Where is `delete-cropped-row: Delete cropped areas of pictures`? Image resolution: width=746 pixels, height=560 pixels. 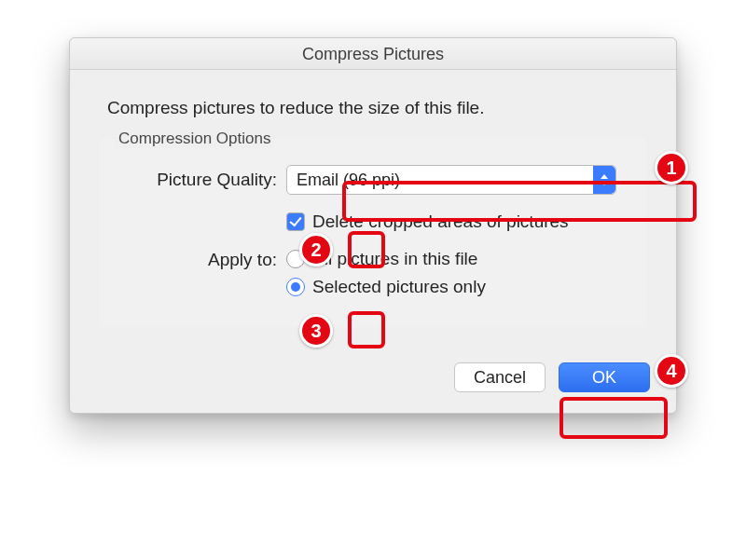
delete-cropped-row: Delete cropped areas of pictures is located at coordinates (373, 222).